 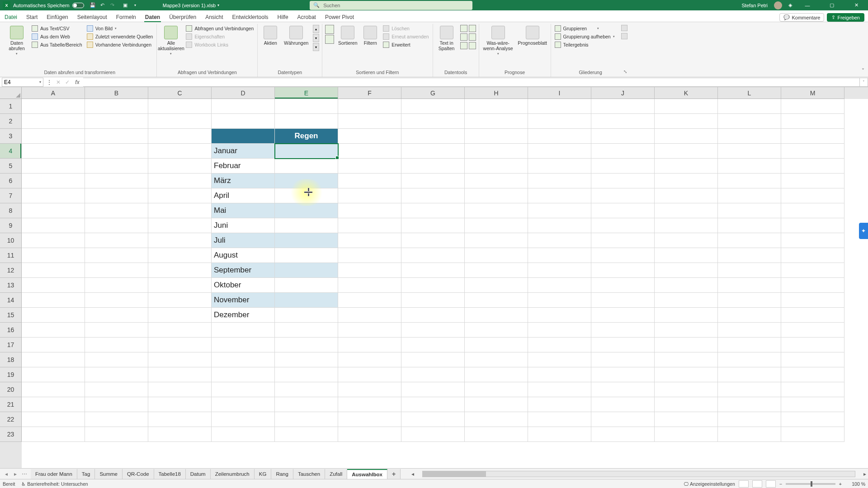 What do you see at coordinates (243, 256) in the screenshot?
I see `cell-D11: August` at bounding box center [243, 256].